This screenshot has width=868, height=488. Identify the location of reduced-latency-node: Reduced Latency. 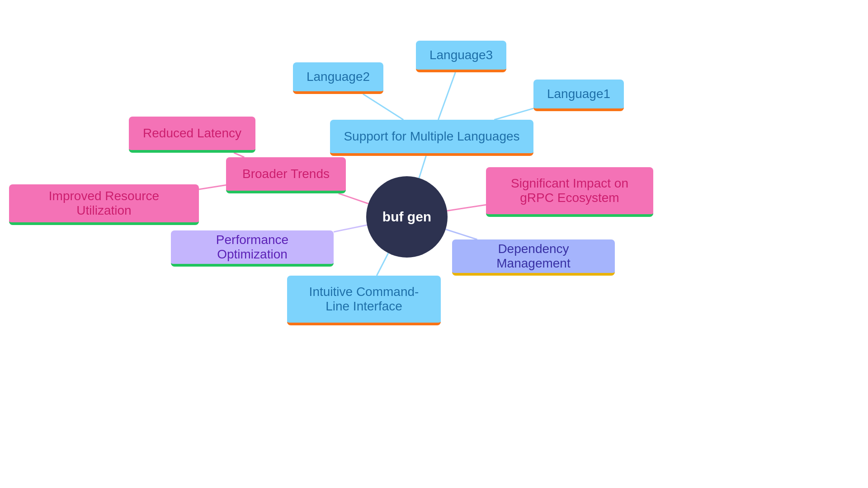
(192, 135).